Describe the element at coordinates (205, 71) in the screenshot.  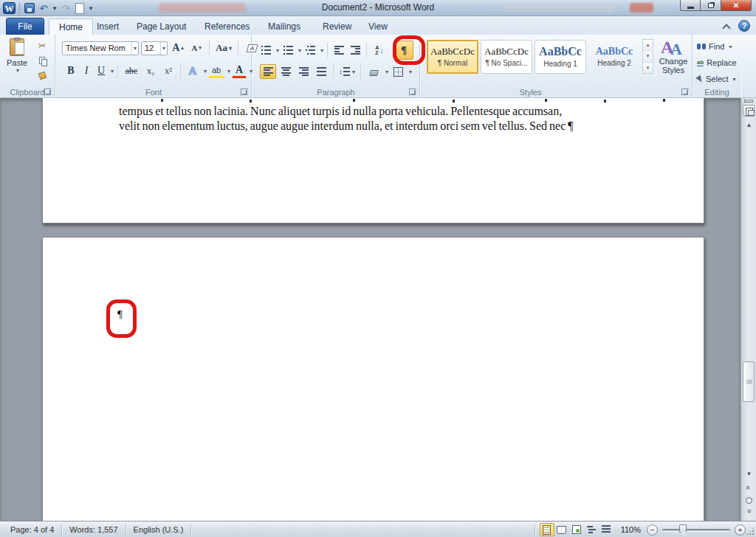
I see `text-effects-arrow: ▾` at that location.